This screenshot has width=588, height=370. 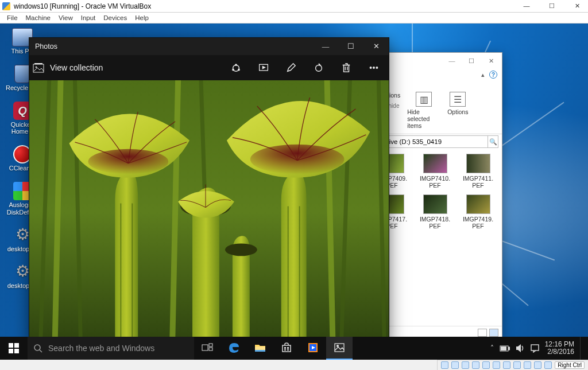 I want to click on ribbon-collapse-chevron-icon: ▴, so click(x=483, y=75).